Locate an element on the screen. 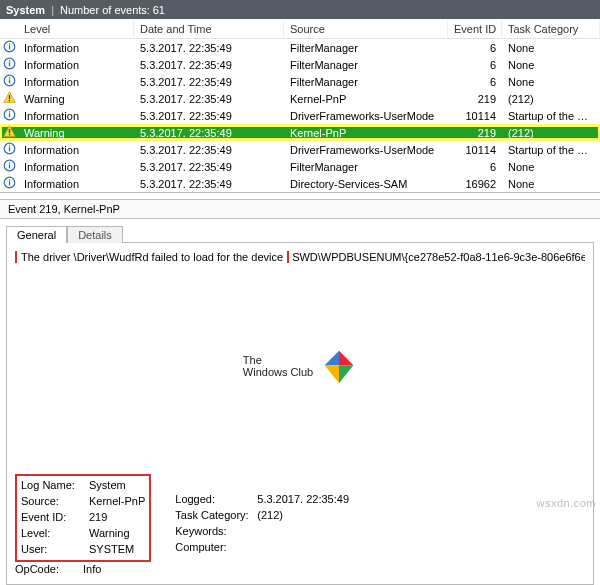  k-event-id: Event ID: is located at coordinates (55, 518).